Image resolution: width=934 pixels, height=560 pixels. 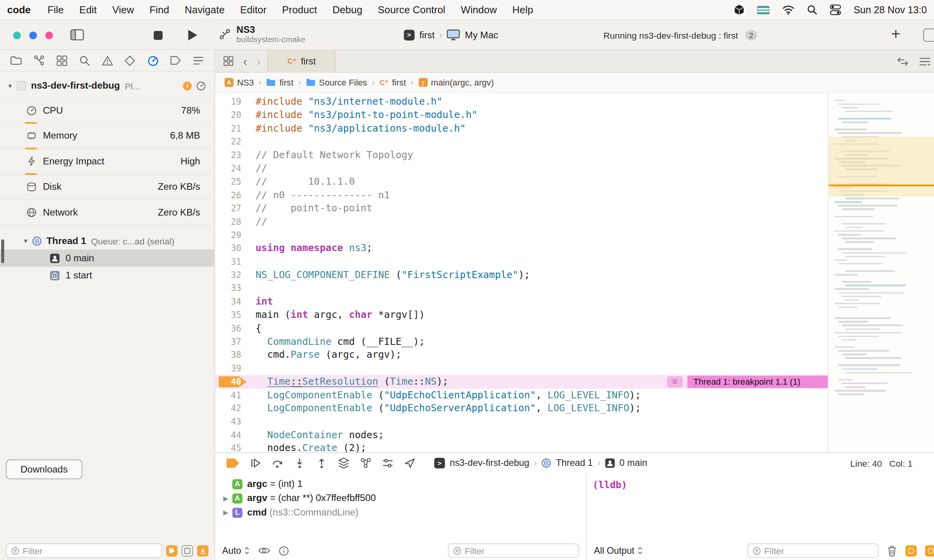 I want to click on code-line-32: 32NS_LOG_COMPONENT_DEFINE ("FirstScriptE…, so click(x=521, y=275).